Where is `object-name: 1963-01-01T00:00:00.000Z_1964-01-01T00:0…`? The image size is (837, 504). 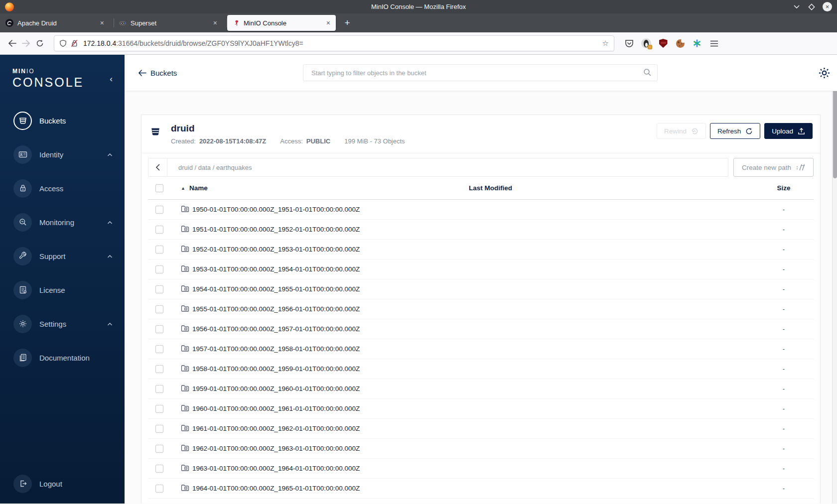
object-name: 1963-01-01T00:00:00.000Z_1964-01-01T00:0… is located at coordinates (276, 468).